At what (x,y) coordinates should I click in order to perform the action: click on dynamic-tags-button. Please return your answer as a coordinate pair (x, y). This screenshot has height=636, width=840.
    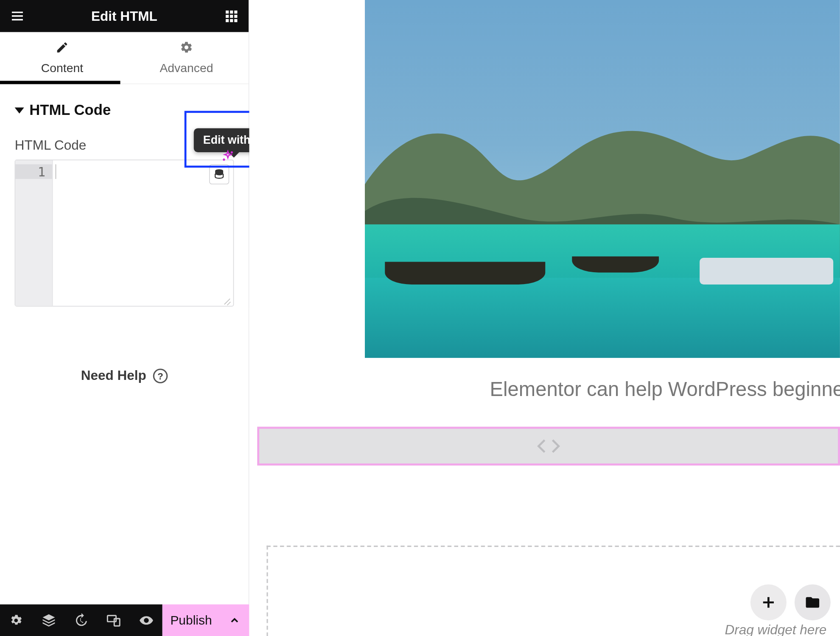
    Looking at the image, I should click on (219, 174).